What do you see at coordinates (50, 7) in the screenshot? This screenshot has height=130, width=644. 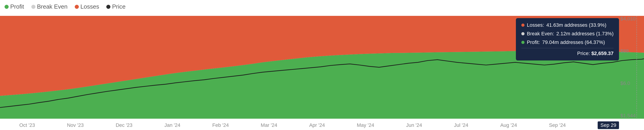 I see `legend-item-breakeven: Break Even` at bounding box center [50, 7].